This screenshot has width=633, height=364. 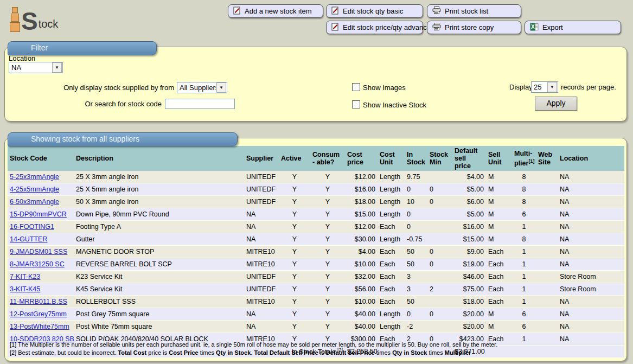 What do you see at coordinates (159, 290) in the screenshot?
I see `cell-description: K45 Service Kit` at bounding box center [159, 290].